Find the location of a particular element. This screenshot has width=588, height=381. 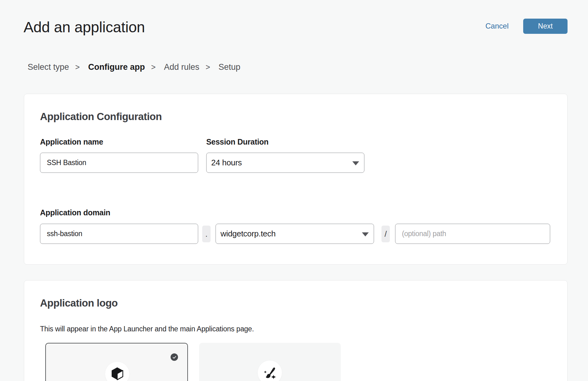

application-name-input is located at coordinates (119, 163).